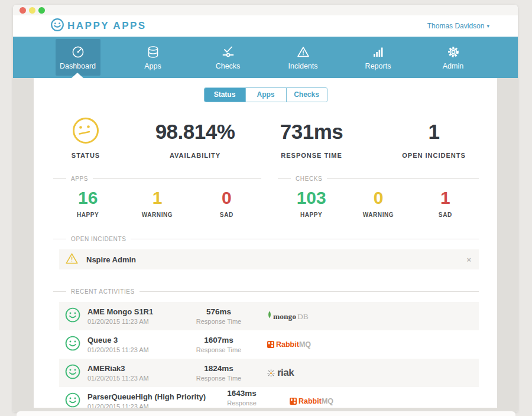 This screenshot has height=416, width=532. What do you see at coordinates (266, 414) in the screenshot?
I see `stacked-page-edge` at bounding box center [266, 414].